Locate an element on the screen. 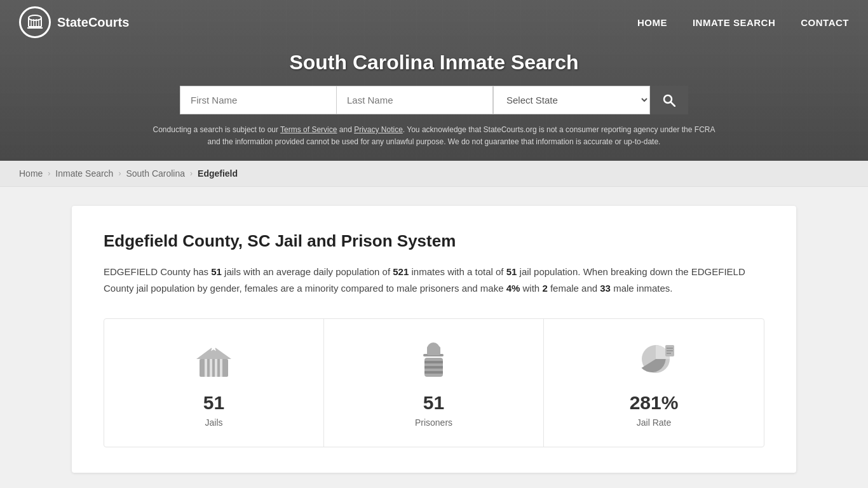  search-button is located at coordinates (669, 100).